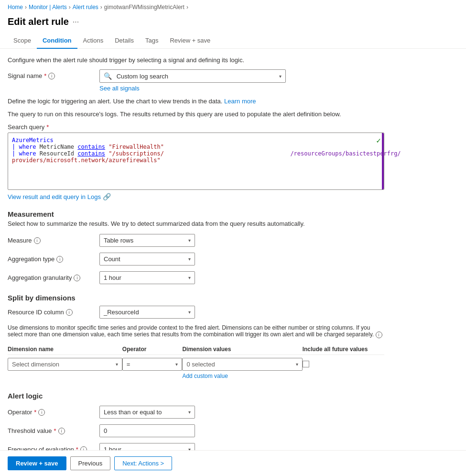 This screenshot has width=466, height=476. I want to click on page-header: Edit alert rule ···, so click(233, 24).